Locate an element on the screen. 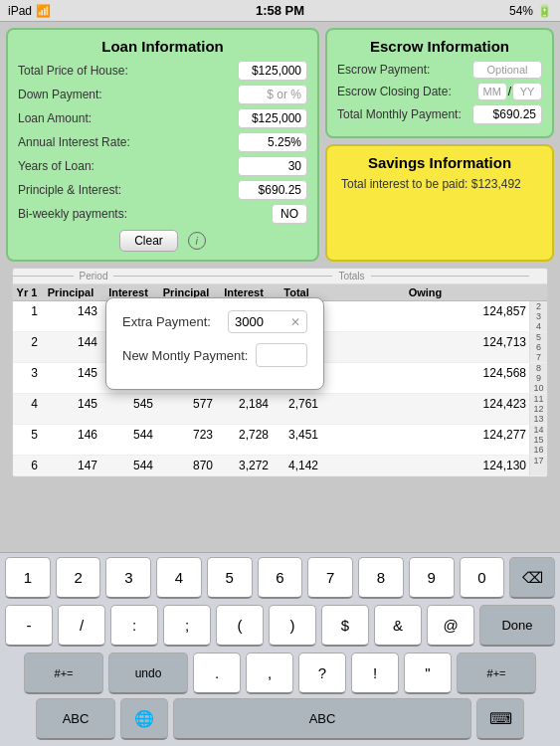 Image resolution: width=560 pixels, height=746 pixels. key-slash: / is located at coordinates (82, 626).